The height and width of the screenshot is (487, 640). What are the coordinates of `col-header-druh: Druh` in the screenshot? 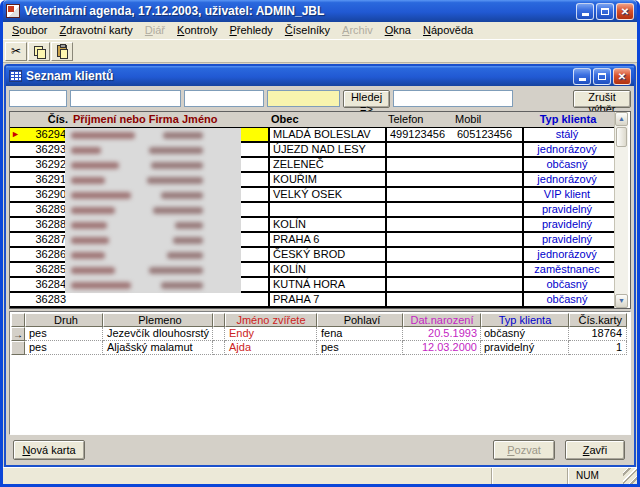 It's located at (64, 320).